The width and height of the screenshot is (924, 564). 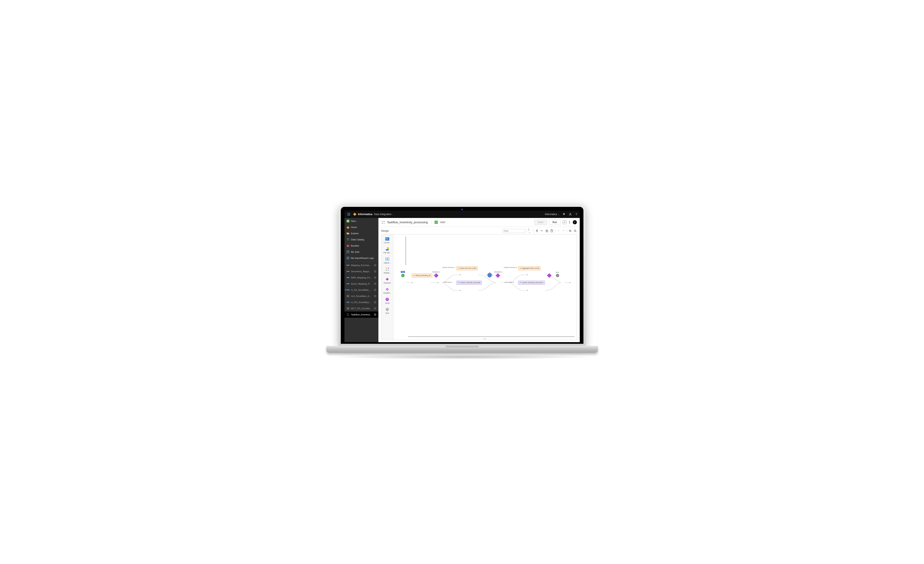 What do you see at coordinates (531, 283) in the screenshot?
I see `node-alert2: ALERT_INCASE_FAILURE 1` at bounding box center [531, 283].